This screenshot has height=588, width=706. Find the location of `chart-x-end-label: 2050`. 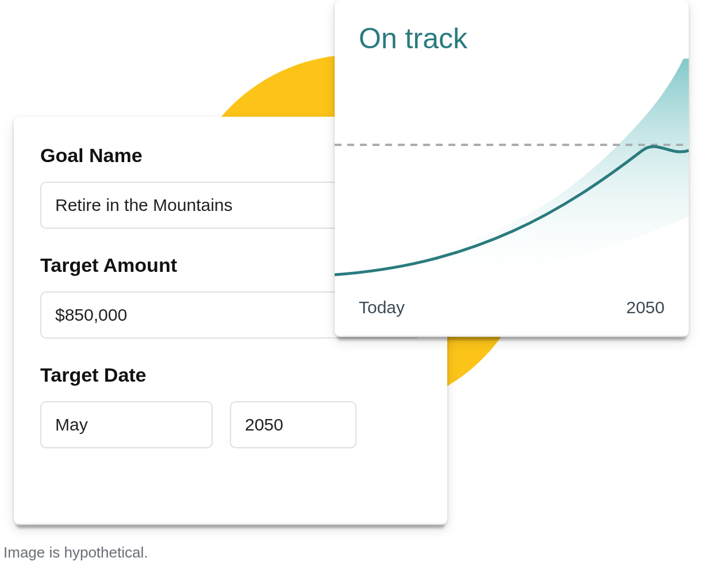

chart-x-end-label: 2050 is located at coordinates (645, 308).